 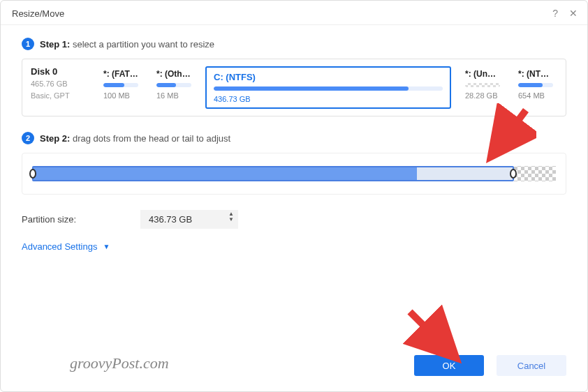 What do you see at coordinates (294, 174) in the screenshot?
I see `resize-track-container` at bounding box center [294, 174].